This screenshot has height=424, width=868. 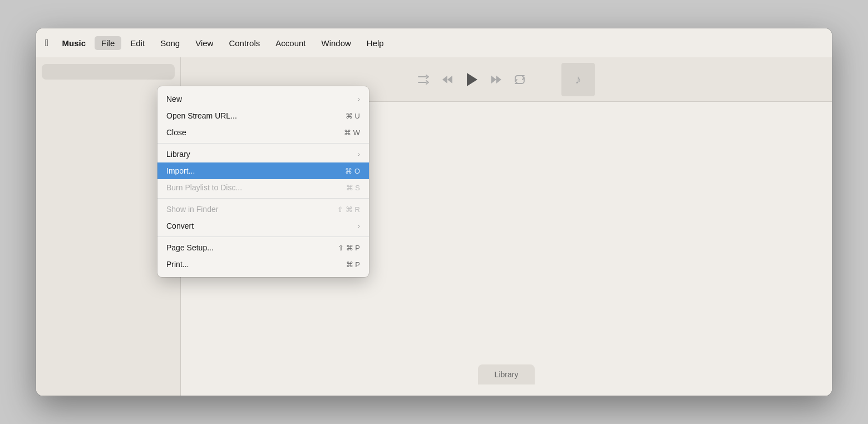 I want to click on dropdown-item-new: New ›, so click(x=263, y=99).